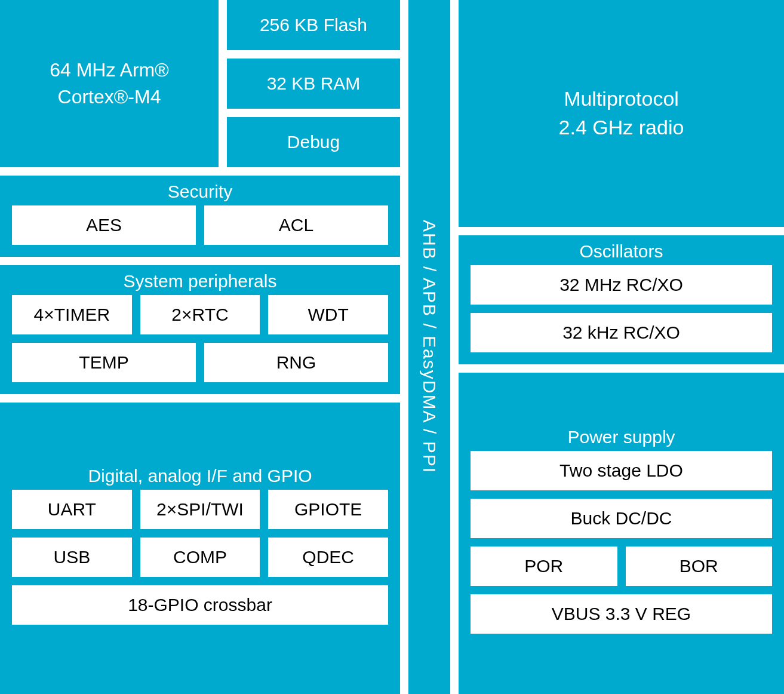  What do you see at coordinates (296, 363) in the screenshot?
I see `peripheral-rng: RNG` at bounding box center [296, 363].